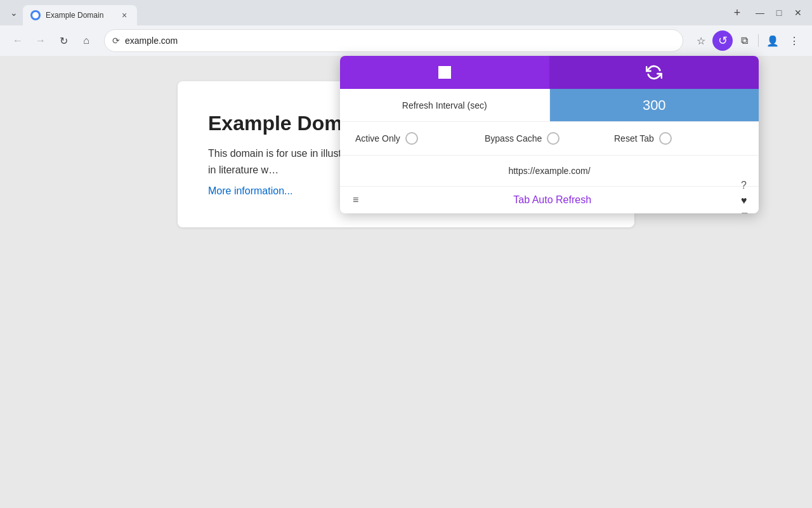 The width and height of the screenshot is (812, 508). What do you see at coordinates (14, 13) in the screenshot?
I see `tab-list-button: ⌄` at bounding box center [14, 13].